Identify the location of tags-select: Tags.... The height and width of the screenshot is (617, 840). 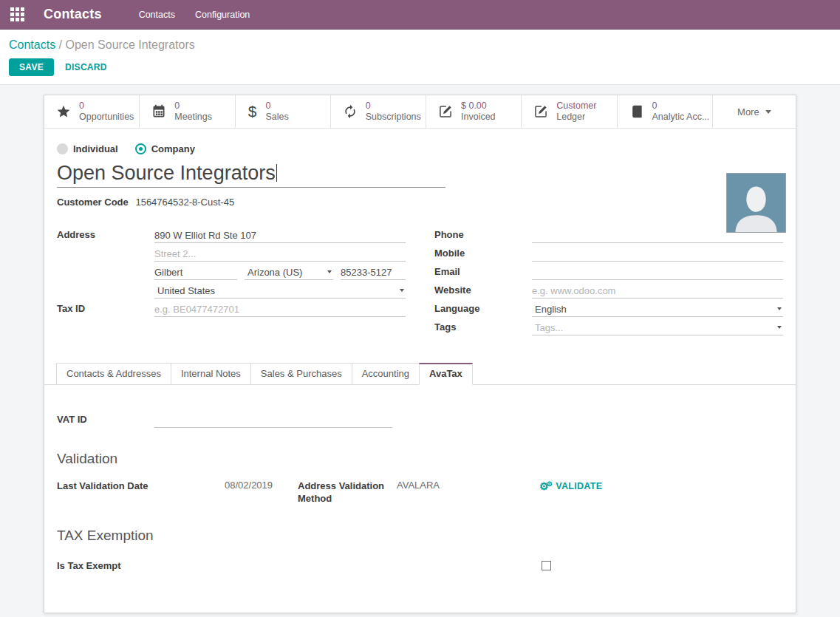
(658, 327).